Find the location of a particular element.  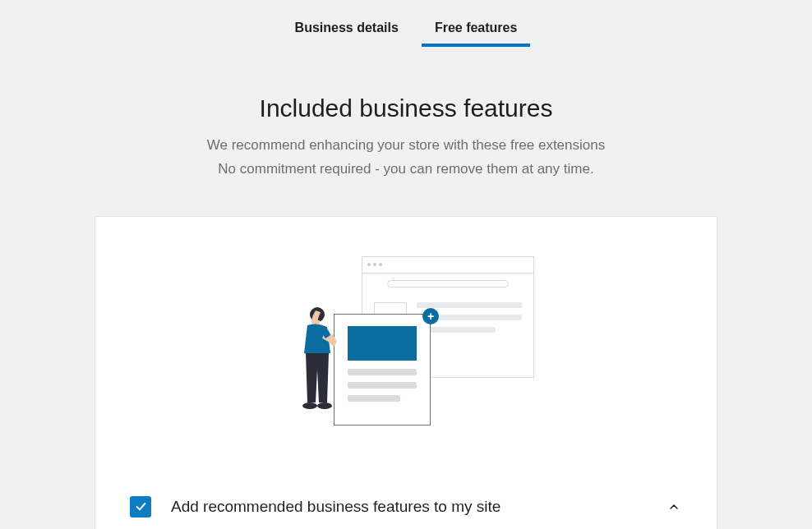

add-features-checkbox is located at coordinates (141, 507).